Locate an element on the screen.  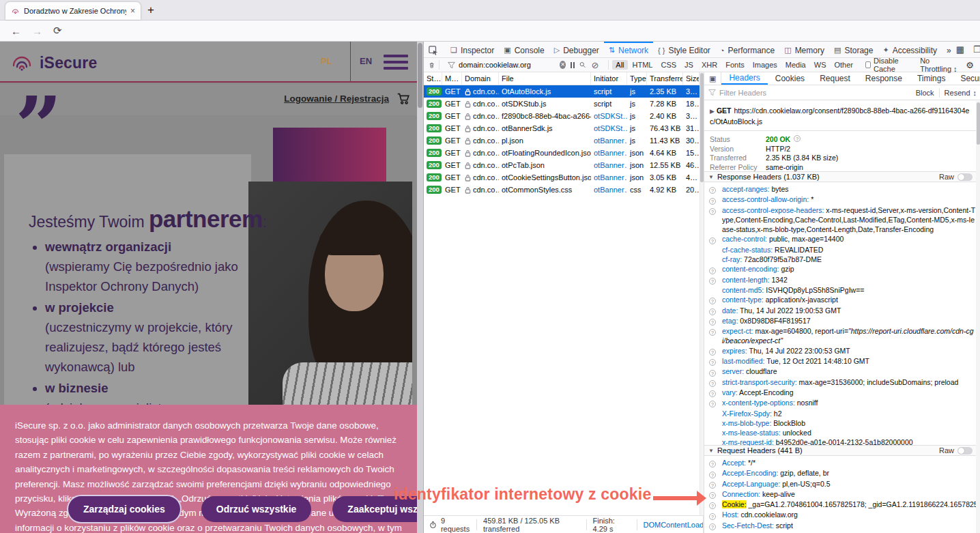
page-scrollbar is located at coordinates (420, 287).